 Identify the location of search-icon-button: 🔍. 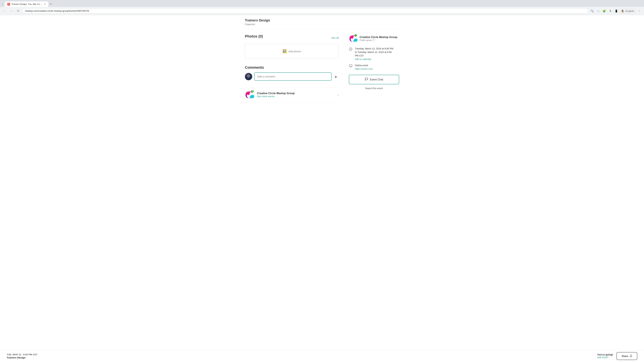
(592, 11).